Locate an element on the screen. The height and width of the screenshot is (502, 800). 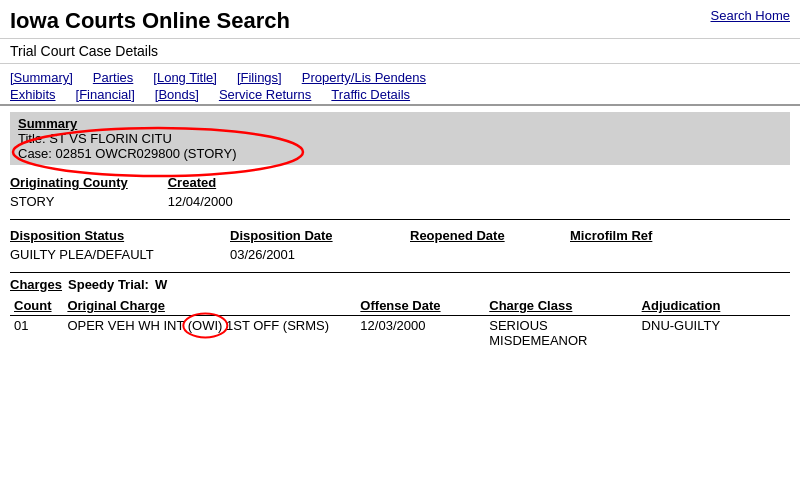
nav-row-1: [Summary] Parties [Long Title] [Filings]… is located at coordinates (400, 78).